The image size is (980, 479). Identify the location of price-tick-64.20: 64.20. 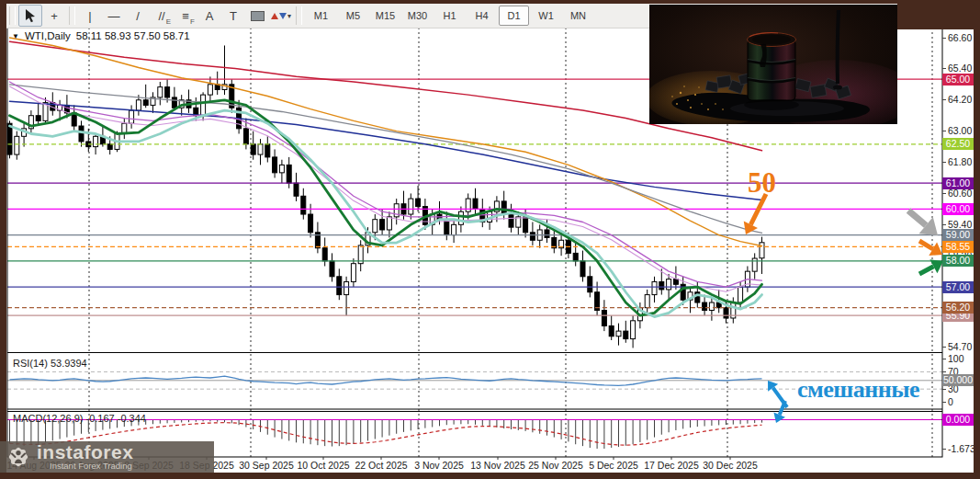
(958, 99).